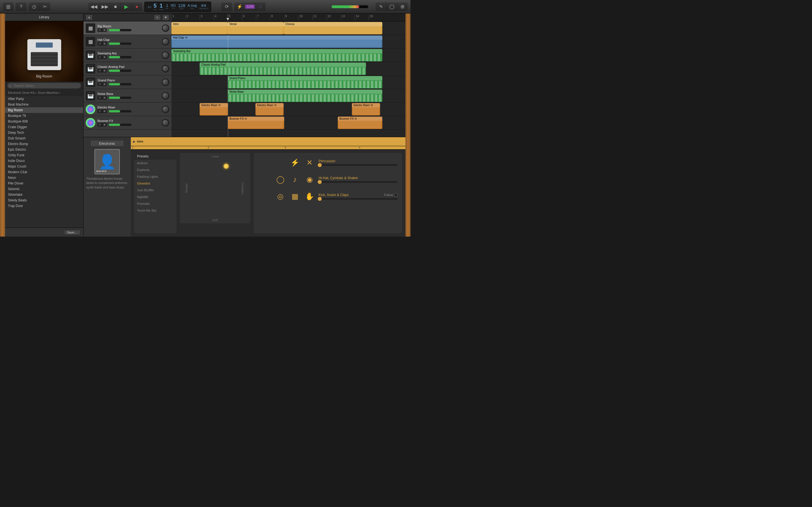  I want to click on track-header: 🎹Grand Piano✕◉, so click(128, 82).